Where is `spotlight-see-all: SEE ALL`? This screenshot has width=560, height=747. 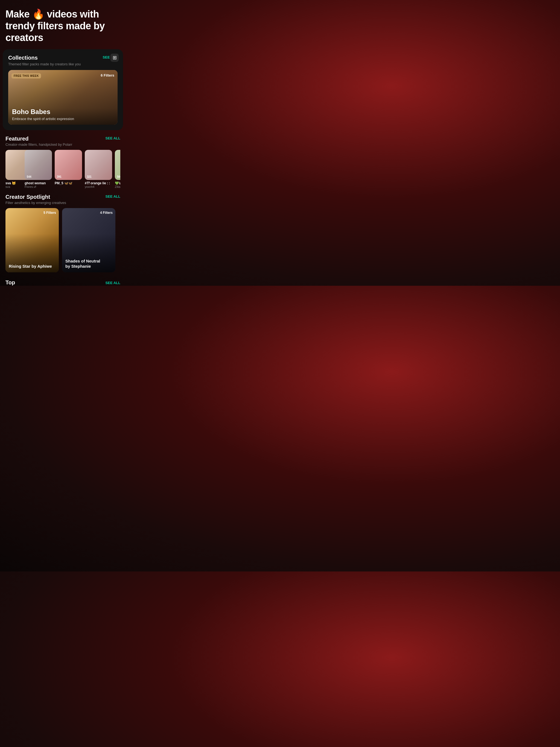
spotlight-see-all: SEE ALL is located at coordinates (113, 197).